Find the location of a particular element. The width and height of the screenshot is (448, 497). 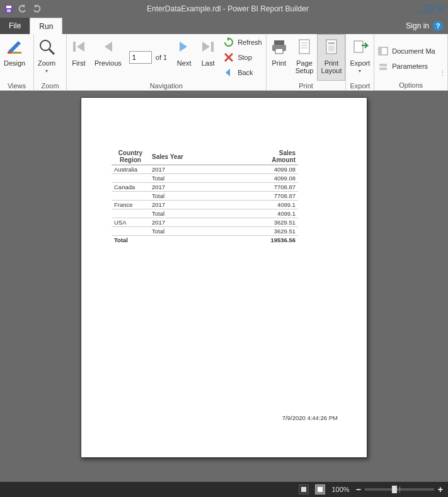

stop-button: Stop is located at coordinates (243, 57).